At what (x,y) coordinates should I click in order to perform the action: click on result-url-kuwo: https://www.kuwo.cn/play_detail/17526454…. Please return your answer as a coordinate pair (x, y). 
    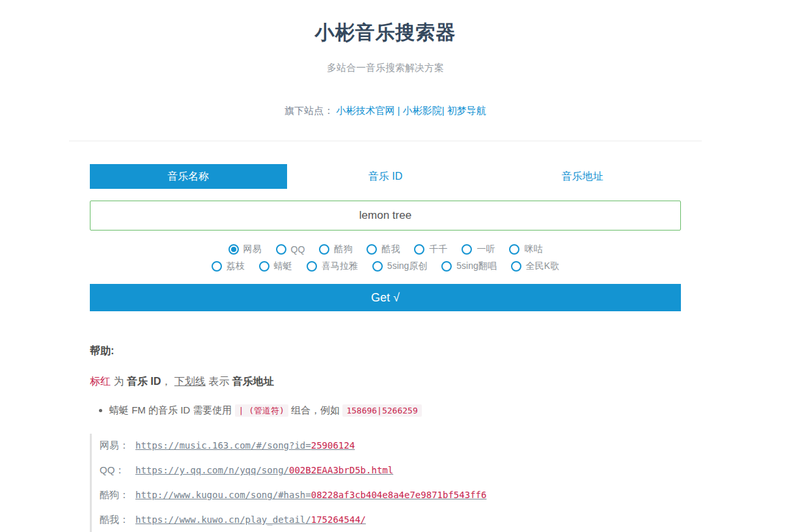
    Looking at the image, I should click on (251, 520).